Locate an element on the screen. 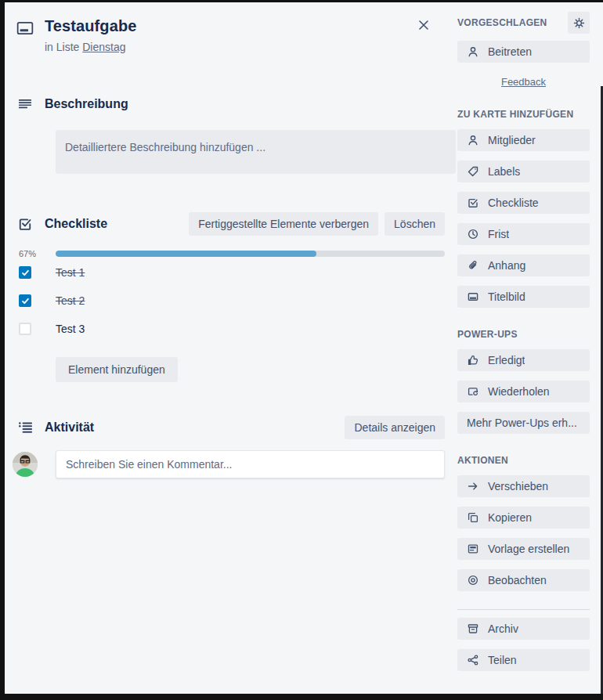 This screenshot has height=700, width=603. sidebar-divider is located at coordinates (523, 609).